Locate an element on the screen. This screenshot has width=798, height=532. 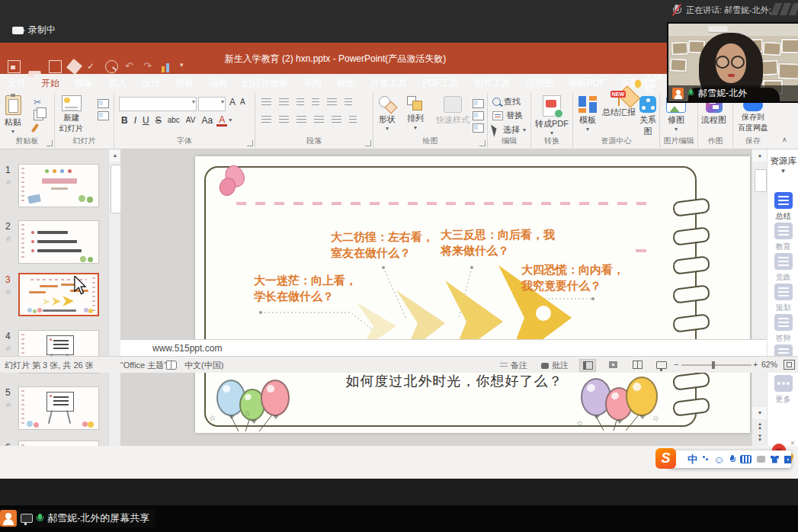
relation-chart-button: 关系图 is located at coordinates (648, 117).